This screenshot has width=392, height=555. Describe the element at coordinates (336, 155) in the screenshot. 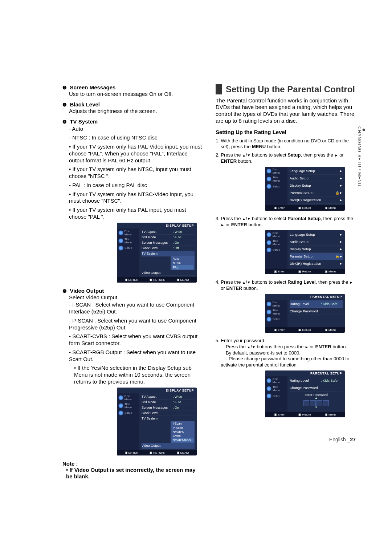

I see `right-icon` at that location.